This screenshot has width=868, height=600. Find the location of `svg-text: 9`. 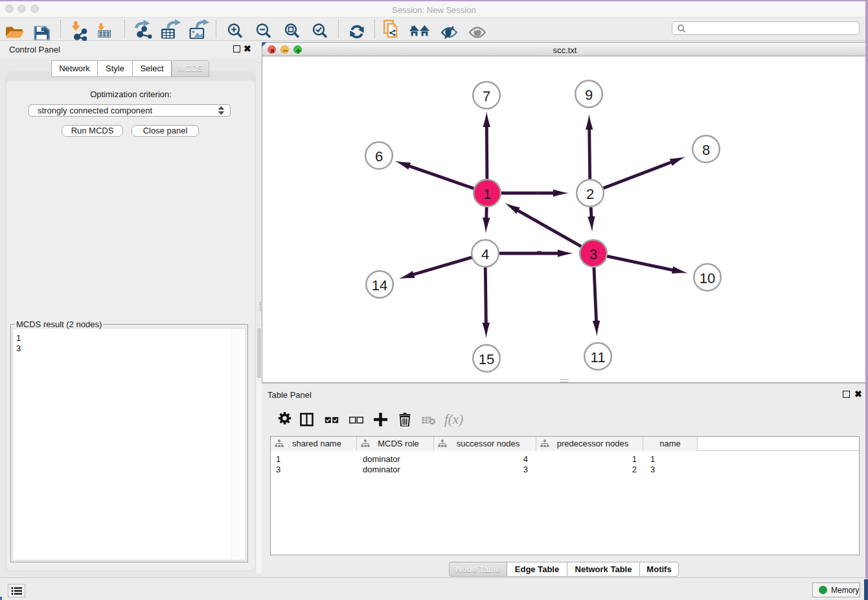

svg-text: 9 is located at coordinates (589, 95).